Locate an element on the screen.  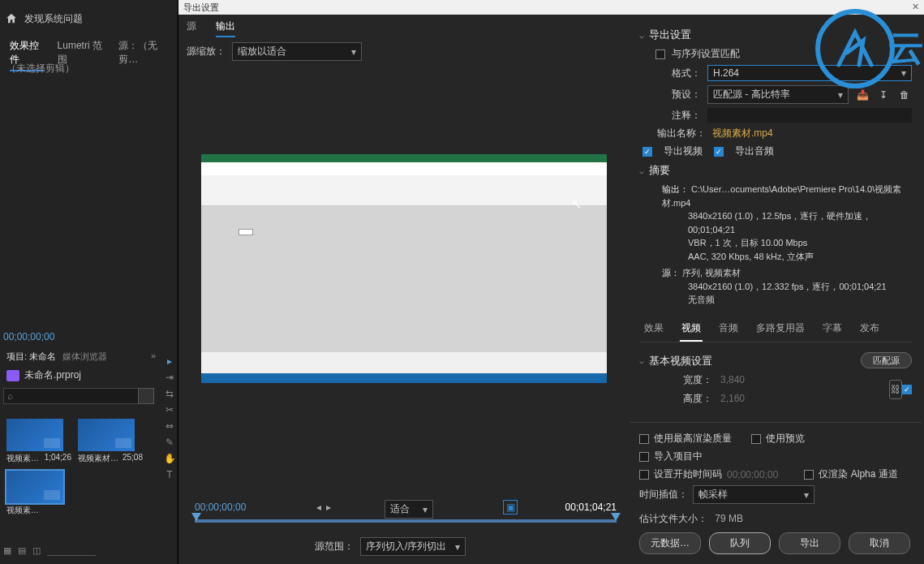
type-tool-icon: T is located at coordinates (169, 475).